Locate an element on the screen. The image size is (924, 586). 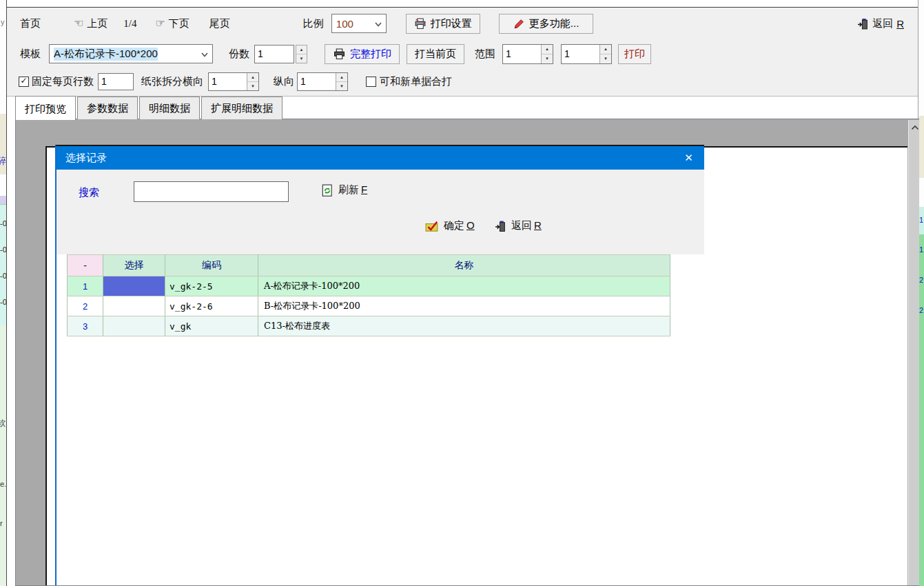
close-icon: ✕ is located at coordinates (689, 158).